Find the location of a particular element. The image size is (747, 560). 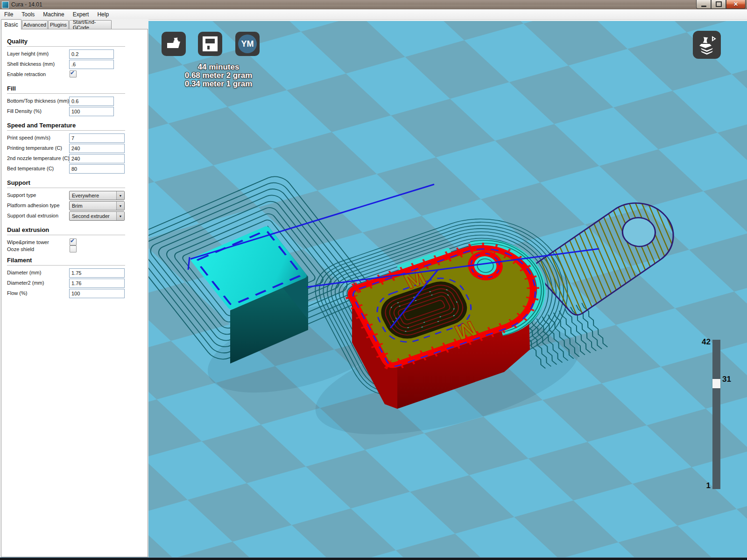

layer-slider-track is located at coordinates (716, 414).